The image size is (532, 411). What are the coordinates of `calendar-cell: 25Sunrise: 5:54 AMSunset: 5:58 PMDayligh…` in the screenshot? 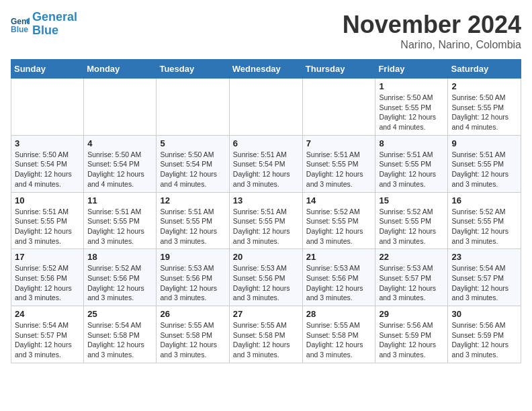 It's located at (120, 334).